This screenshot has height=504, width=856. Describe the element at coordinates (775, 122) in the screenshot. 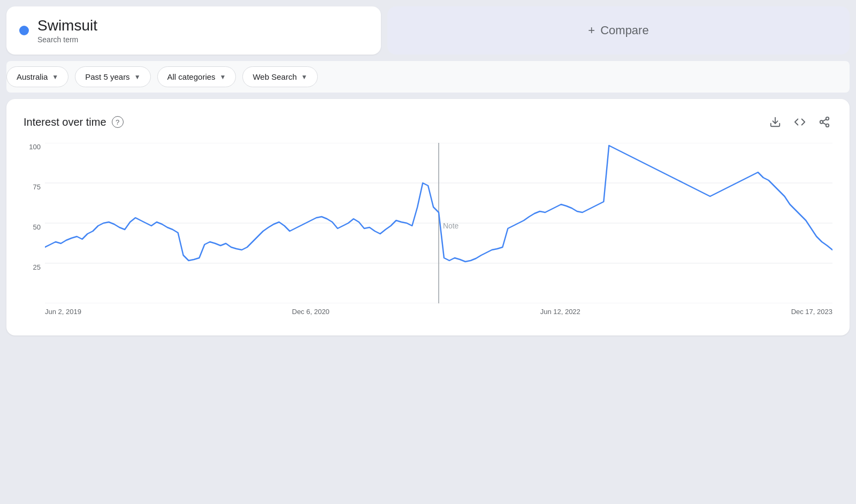

I see `download-button` at that location.